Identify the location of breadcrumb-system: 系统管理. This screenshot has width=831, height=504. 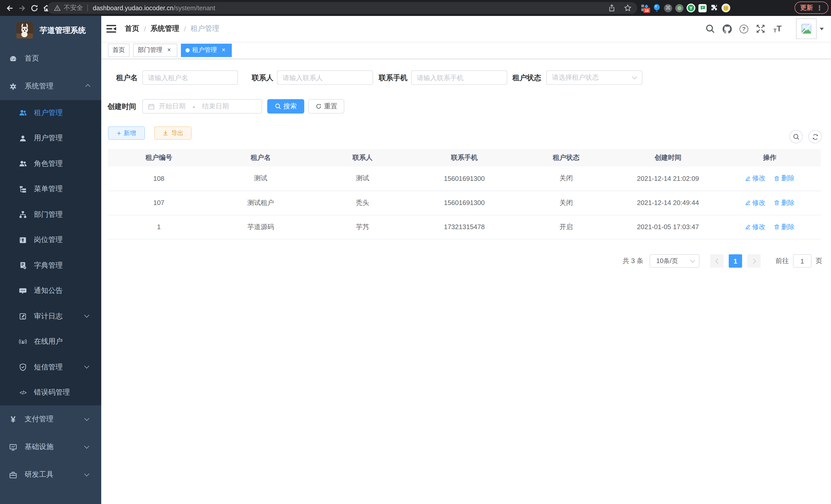
(165, 29).